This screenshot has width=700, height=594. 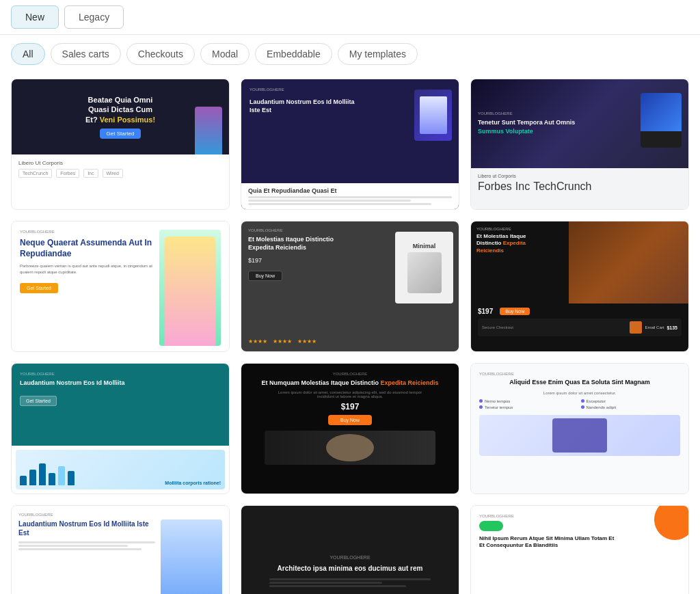 What do you see at coordinates (294, 54) in the screenshot?
I see `filter-embeddable: Embeddable` at bounding box center [294, 54].